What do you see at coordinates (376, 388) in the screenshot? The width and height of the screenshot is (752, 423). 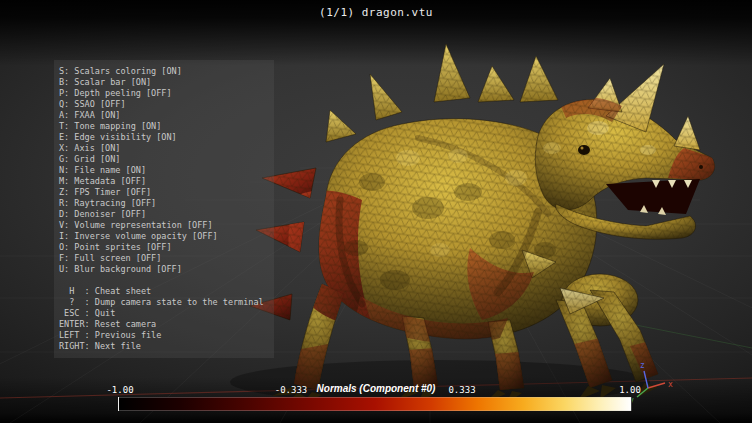 I see `scalar-bar-title: Normals (Component #0)` at bounding box center [376, 388].